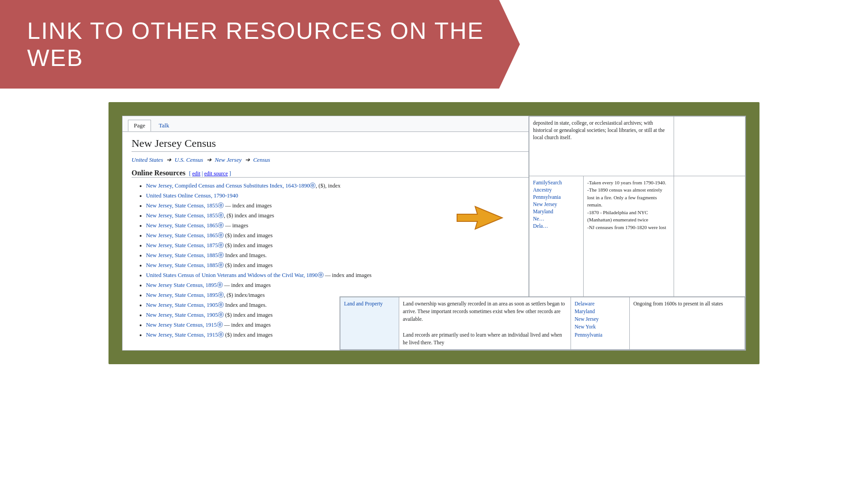  What do you see at coordinates (196, 174) in the screenshot?
I see `edit-link: edit` at bounding box center [196, 174].